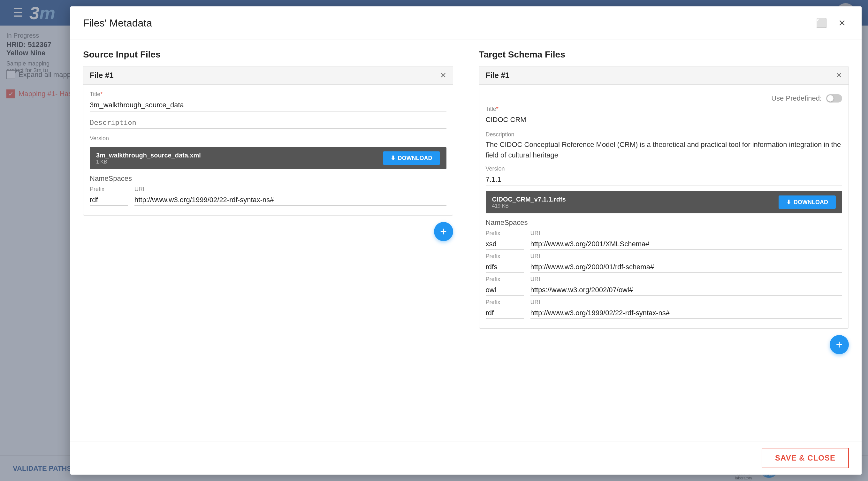 This screenshot has height=481, width=868. I want to click on target-file-size: 419 KB, so click(634, 206).